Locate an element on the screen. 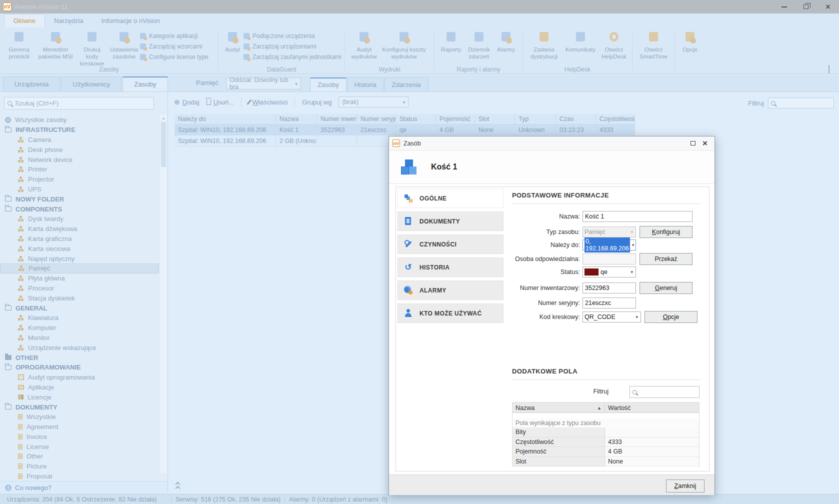 The image size is (839, 504). tree-item-other: OTHER is located at coordinates (80, 358).